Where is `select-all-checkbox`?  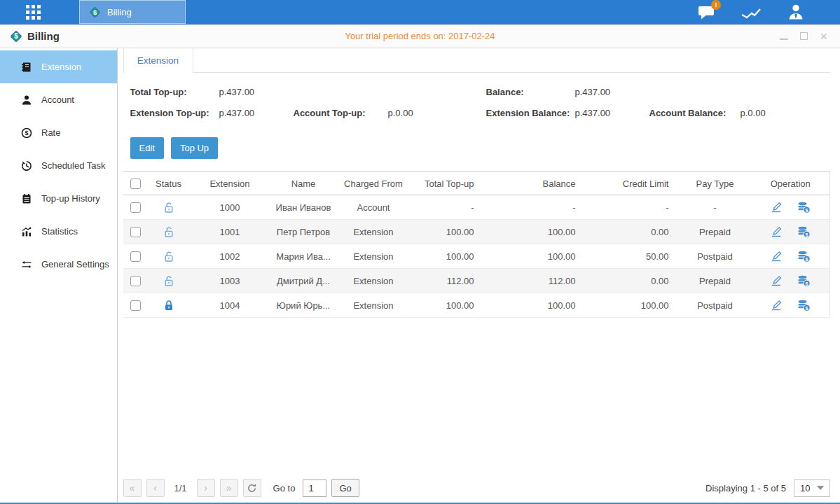
select-all-checkbox is located at coordinates (136, 183).